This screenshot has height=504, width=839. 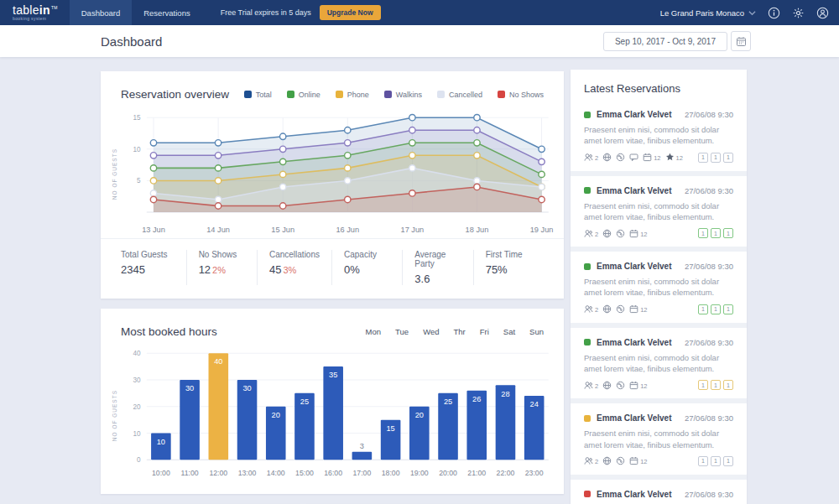 What do you see at coordinates (741, 41) in the screenshot?
I see `calendar-button` at bounding box center [741, 41].